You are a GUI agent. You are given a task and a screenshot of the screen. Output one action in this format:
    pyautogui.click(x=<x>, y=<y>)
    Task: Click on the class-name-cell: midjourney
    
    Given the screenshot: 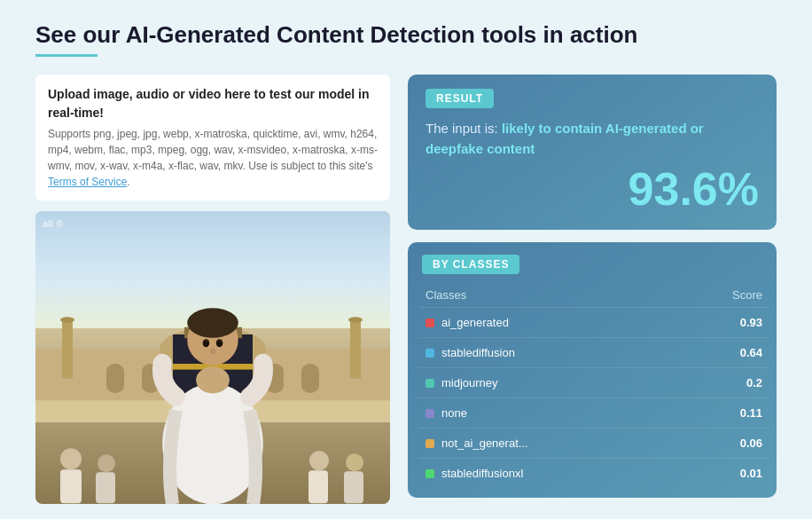 What is the action you would take?
    pyautogui.click(x=546, y=383)
    